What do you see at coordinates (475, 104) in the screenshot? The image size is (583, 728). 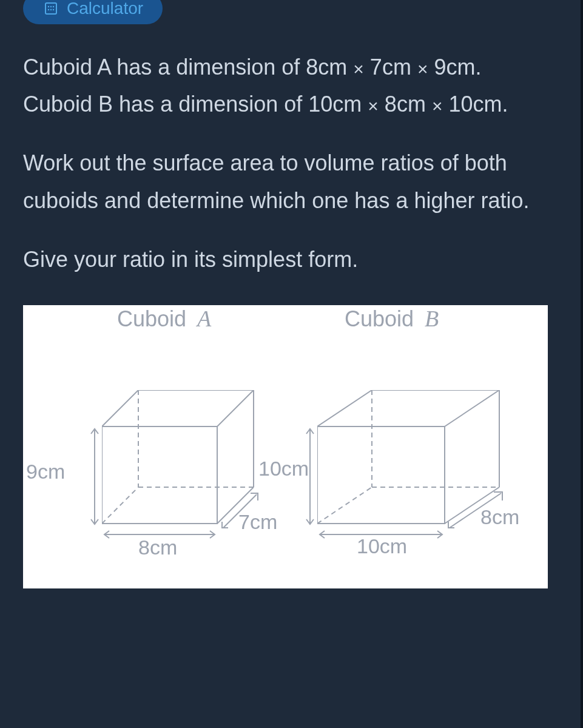 I see `question-line2c: 10cm.` at bounding box center [475, 104].